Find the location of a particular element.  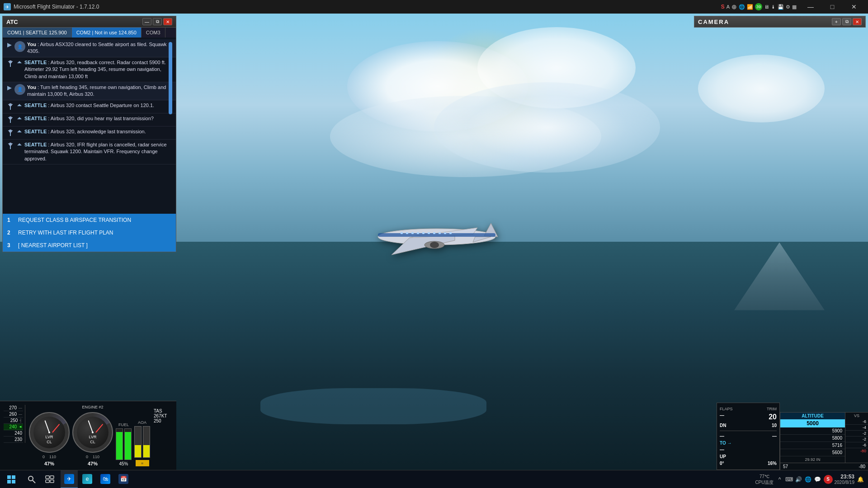

camera-titlebar: CAMERA + ⧉ ✕ is located at coordinates (780, 22).